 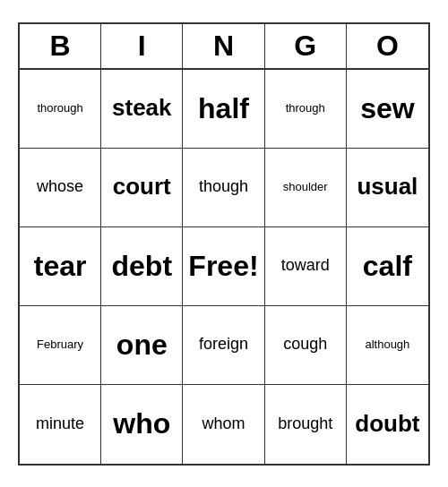 What do you see at coordinates (61, 109) in the screenshot?
I see `grid-cell: thorough` at bounding box center [61, 109].